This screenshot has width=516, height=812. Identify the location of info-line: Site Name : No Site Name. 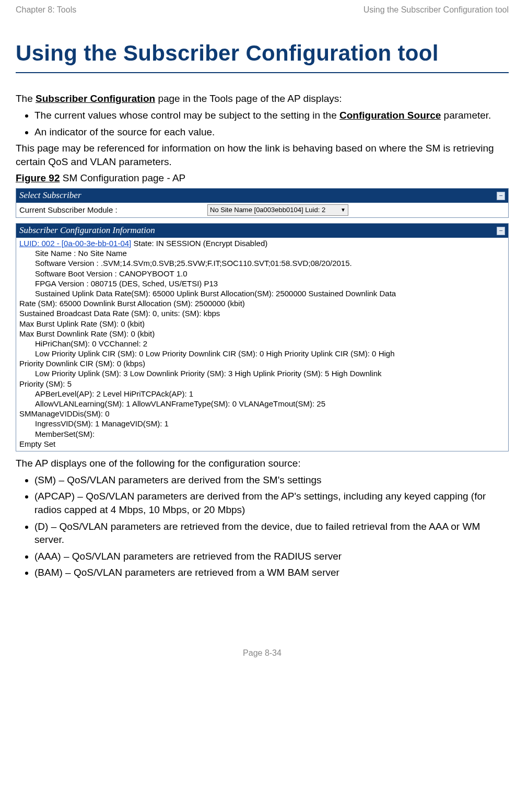
(262, 253).